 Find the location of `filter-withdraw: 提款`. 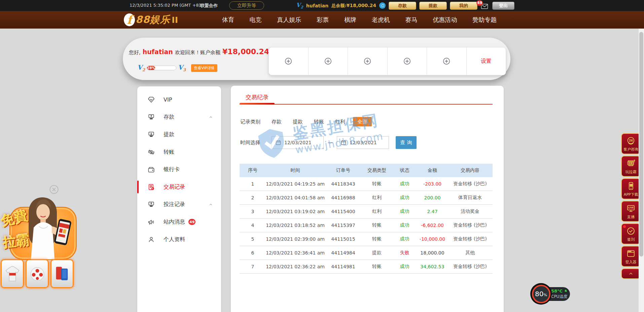

filter-withdraw: 提款 is located at coordinates (298, 122).